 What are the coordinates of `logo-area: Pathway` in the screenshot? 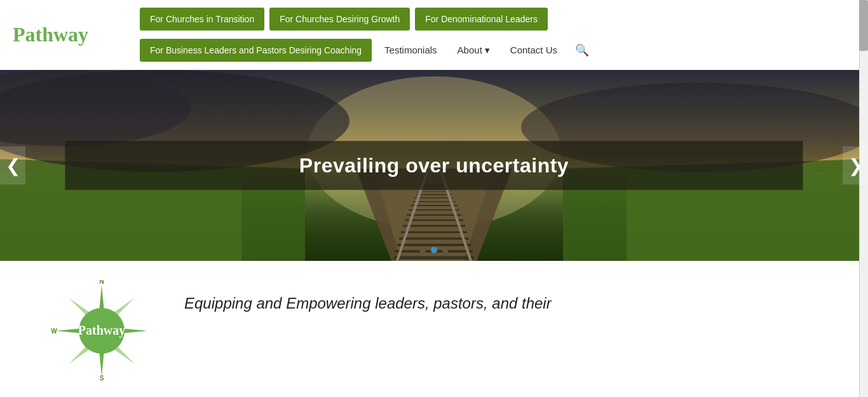 It's located at (76, 34).